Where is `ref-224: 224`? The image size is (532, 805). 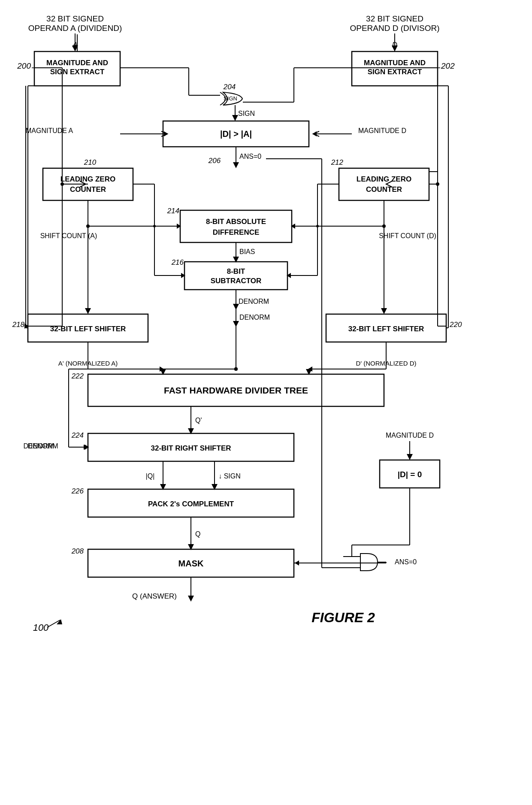
ref-224: 224 is located at coordinates (77, 435).